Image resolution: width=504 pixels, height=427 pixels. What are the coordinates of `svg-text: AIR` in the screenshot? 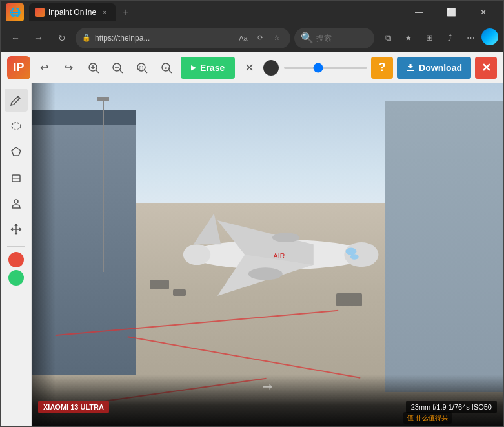 It's located at (279, 256).